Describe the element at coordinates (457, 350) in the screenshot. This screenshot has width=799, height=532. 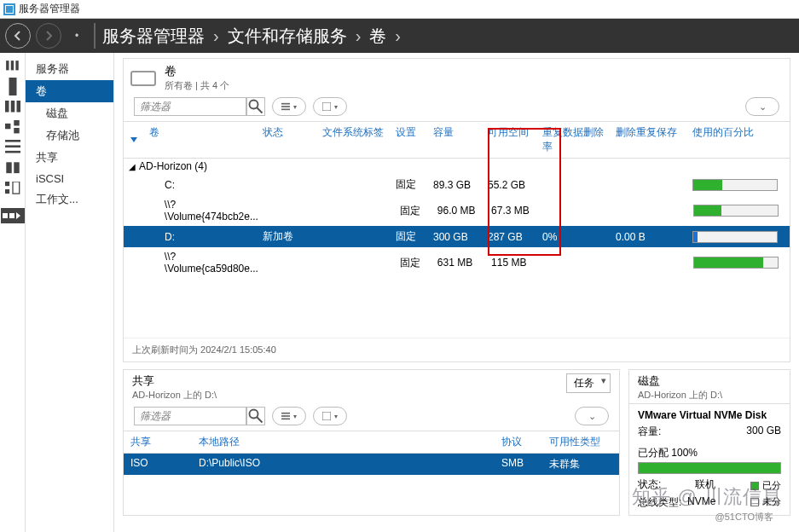
I see `refresh-time: 上次刷新时间为 2024/2/1 15:05:40` at that location.